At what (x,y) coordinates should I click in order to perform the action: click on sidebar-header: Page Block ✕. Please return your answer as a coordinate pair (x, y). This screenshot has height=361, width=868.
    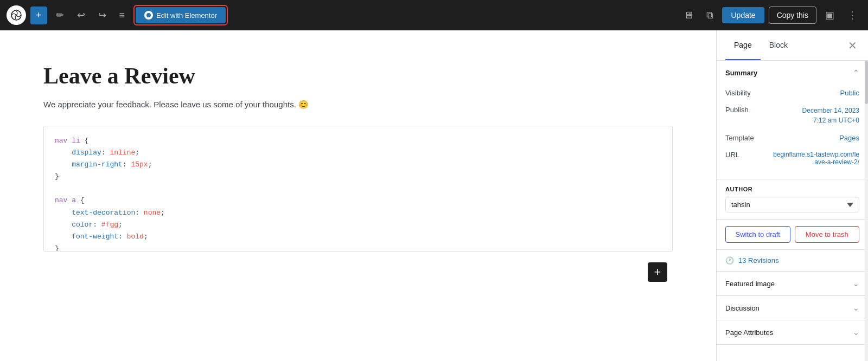
    Looking at the image, I should click on (792, 46).